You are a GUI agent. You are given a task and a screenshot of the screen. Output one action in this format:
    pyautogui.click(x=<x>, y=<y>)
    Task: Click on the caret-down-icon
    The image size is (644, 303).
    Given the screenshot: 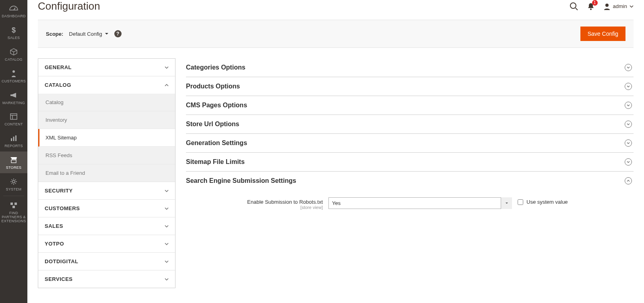 What is the action you would take?
    pyautogui.click(x=107, y=34)
    